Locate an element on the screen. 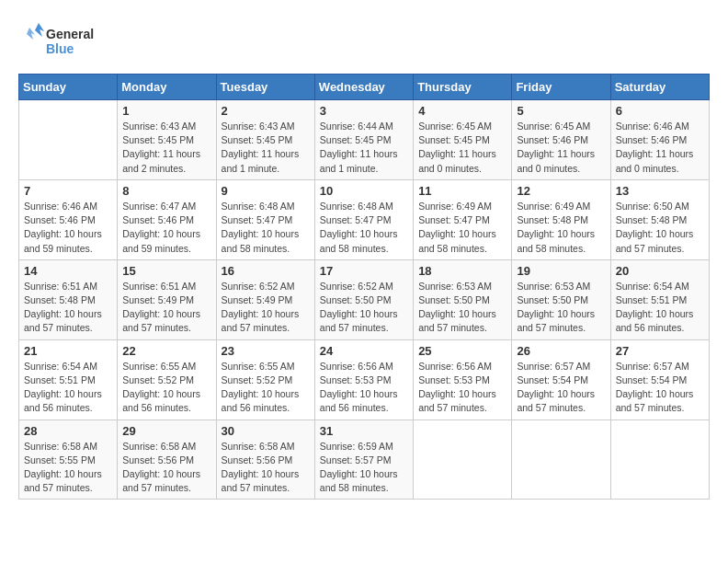 Image resolution: width=728 pixels, height=563 pixels. day-header-tuesday: Tuesday is located at coordinates (265, 87).